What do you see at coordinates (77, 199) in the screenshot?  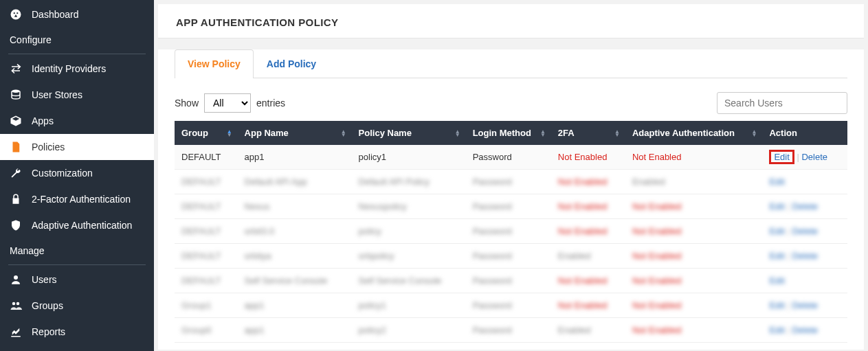 I see `sidebar-item-2fa: 2-Factor Authentication` at bounding box center [77, 199].